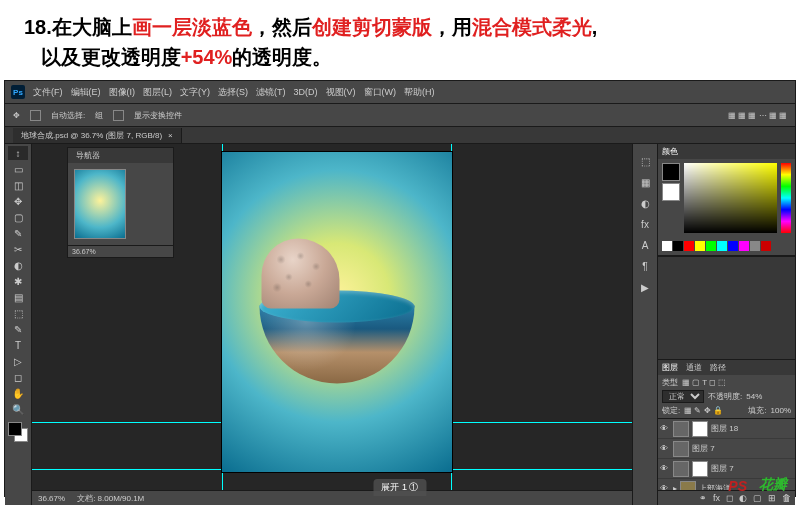 This screenshot has width=800, height=520. What do you see at coordinates (158, 92) in the screenshot?
I see `menu-layer: 图层(L)` at bounding box center [158, 92].